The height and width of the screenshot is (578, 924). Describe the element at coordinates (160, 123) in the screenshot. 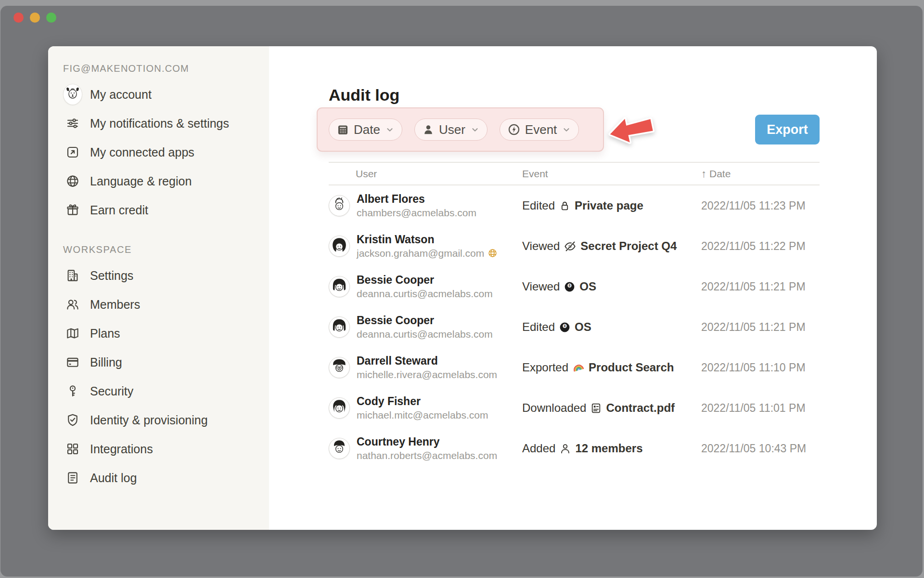

I see `sidebar-item-label: My notifications & settings` at that location.